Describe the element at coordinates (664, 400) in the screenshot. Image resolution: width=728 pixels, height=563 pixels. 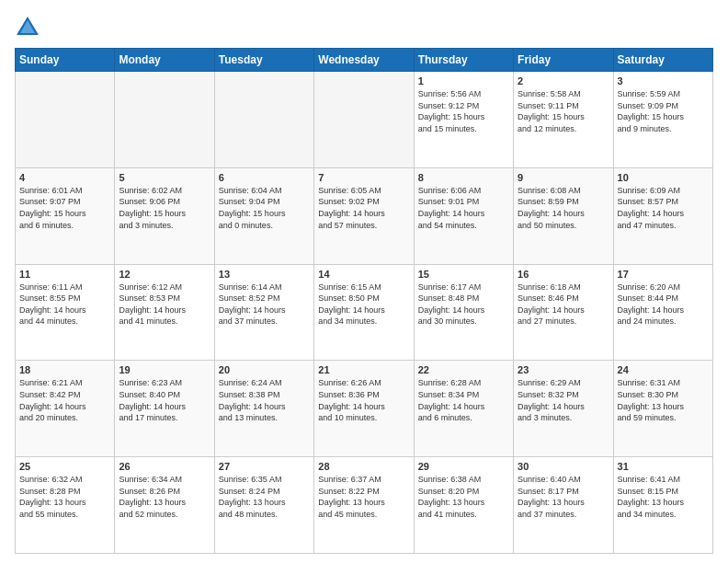
I see `day-info: Sunrise: 6:31 AM Sunset: 8:30 PM Dayligh…` at that location.